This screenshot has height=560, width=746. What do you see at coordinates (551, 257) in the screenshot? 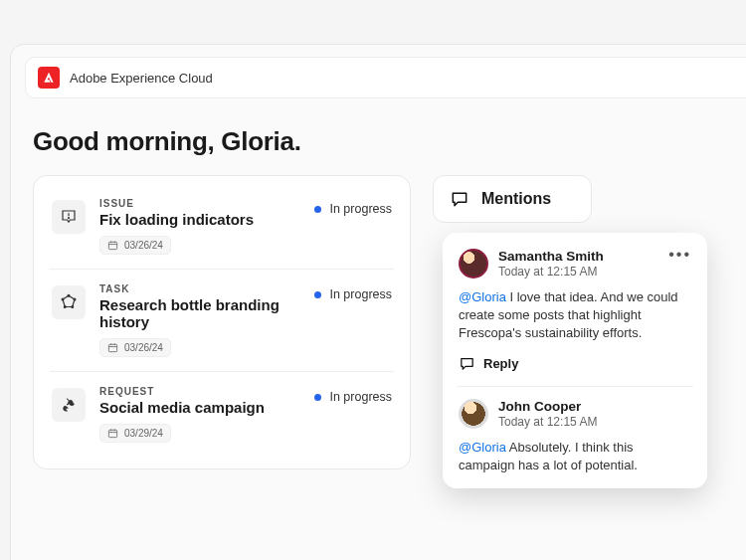
I see `mention-name: Samantha Smith` at bounding box center [551, 257].